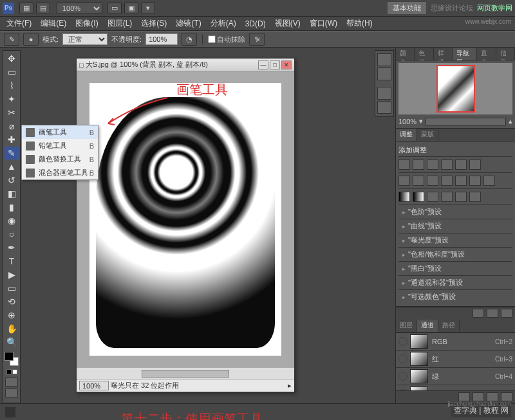 The image size is (515, 420). Describe the element at coordinates (456, 268) in the screenshot. I see `preset-bw: "黑白"预设` at that location.